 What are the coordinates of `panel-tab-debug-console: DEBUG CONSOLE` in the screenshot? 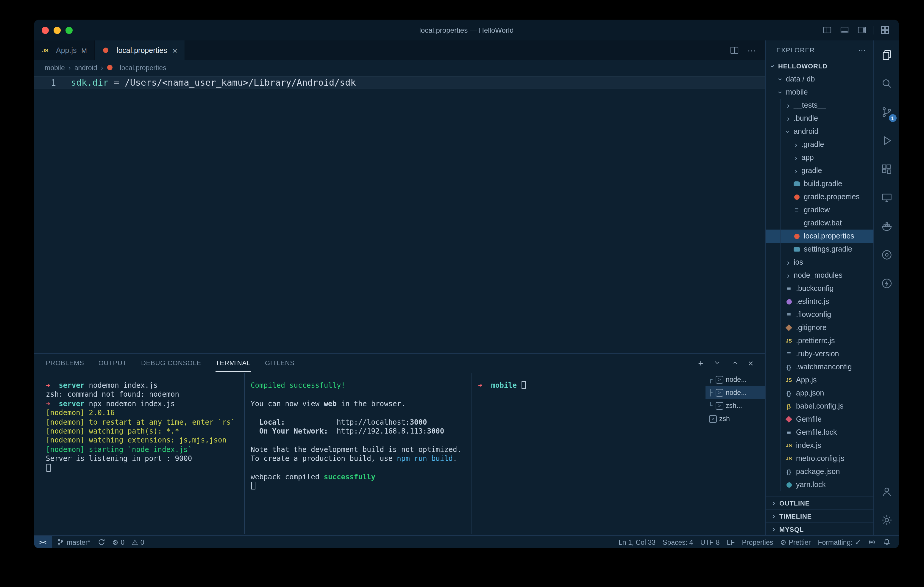 It's located at (171, 363).